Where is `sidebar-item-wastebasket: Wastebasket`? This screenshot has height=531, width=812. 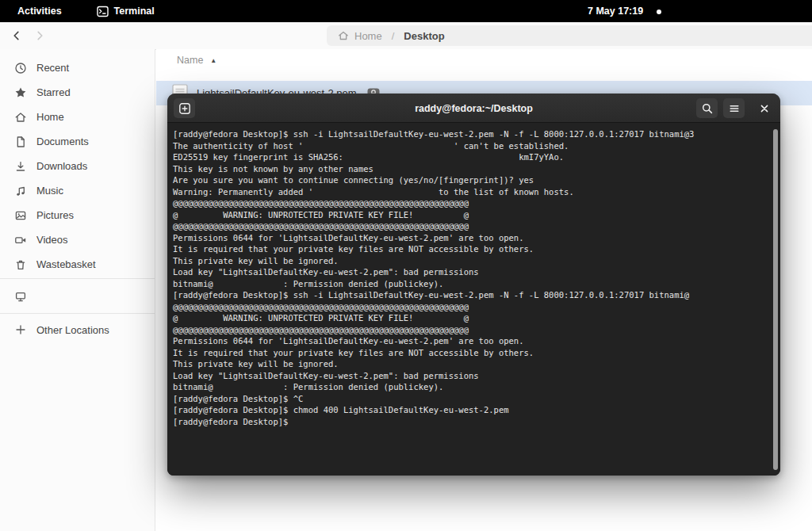 sidebar-item-wastebasket: Wastebasket is located at coordinates (78, 265).